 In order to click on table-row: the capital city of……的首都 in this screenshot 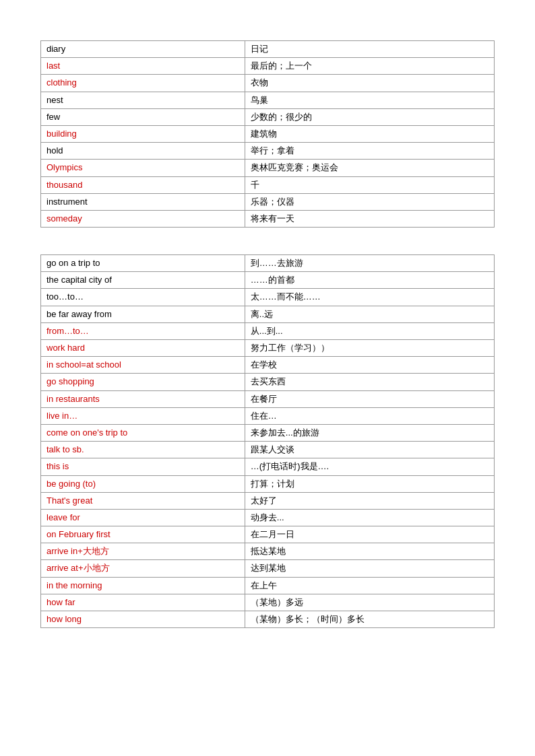, I will do `click(268, 280)`.